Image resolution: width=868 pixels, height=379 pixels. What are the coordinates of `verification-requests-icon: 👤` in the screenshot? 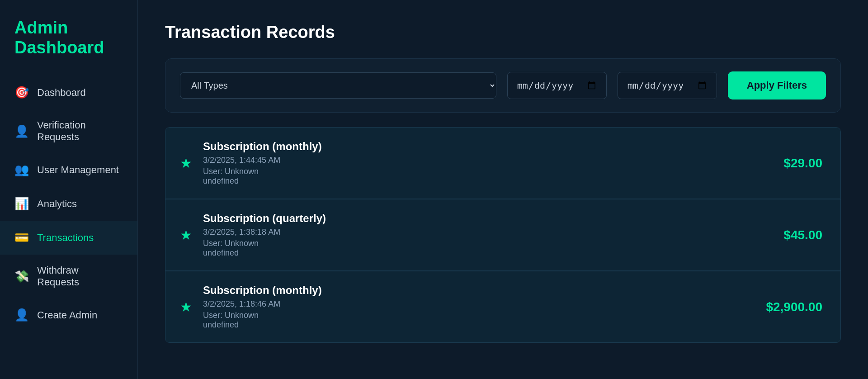 It's located at (22, 131).